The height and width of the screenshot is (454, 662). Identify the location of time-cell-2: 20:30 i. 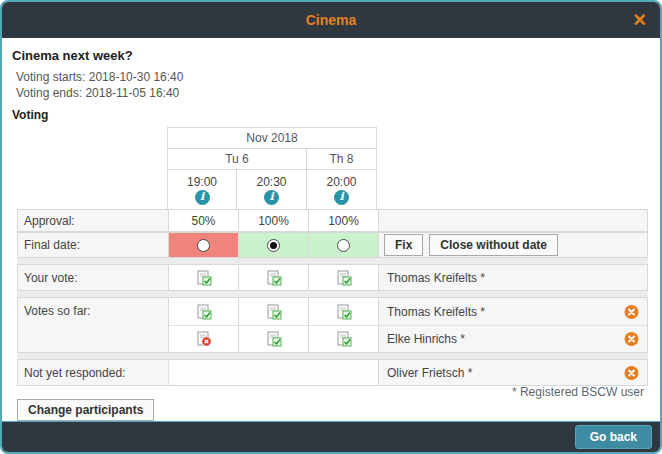
(272, 189).